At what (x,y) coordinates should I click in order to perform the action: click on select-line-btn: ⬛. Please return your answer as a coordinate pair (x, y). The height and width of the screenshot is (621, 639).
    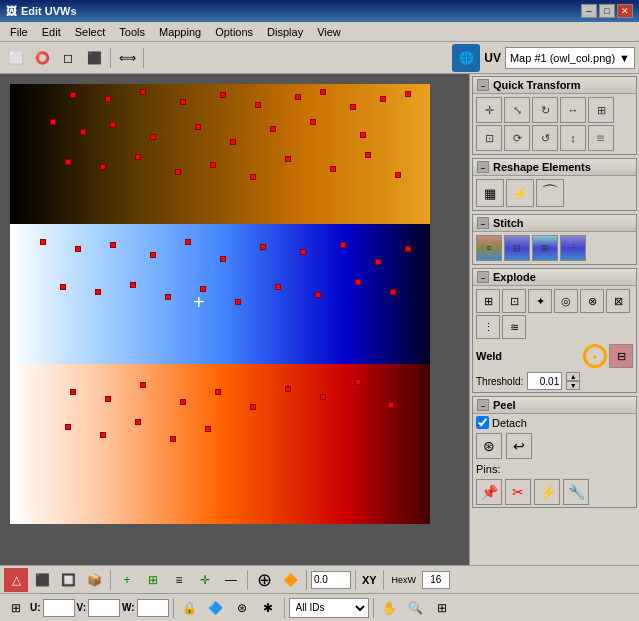
    Looking at the image, I should click on (94, 58).